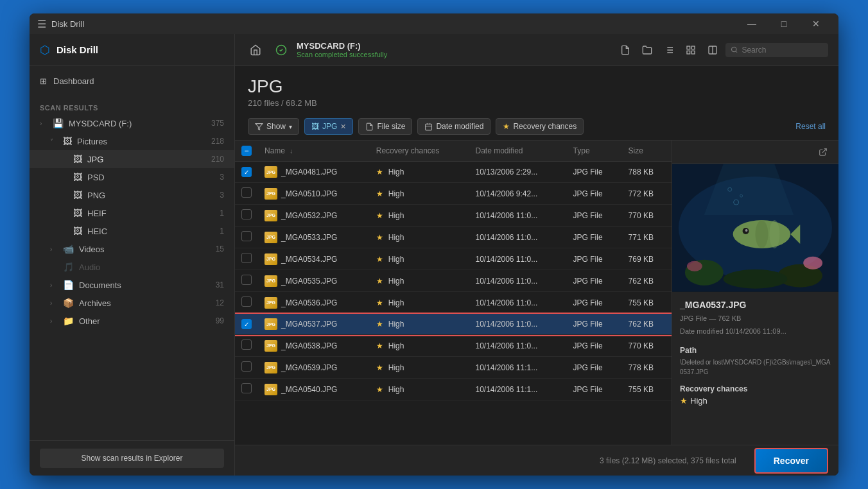 This screenshot has height=489, width=868. What do you see at coordinates (669, 50) in the screenshot?
I see `list-view-icon` at bounding box center [669, 50].